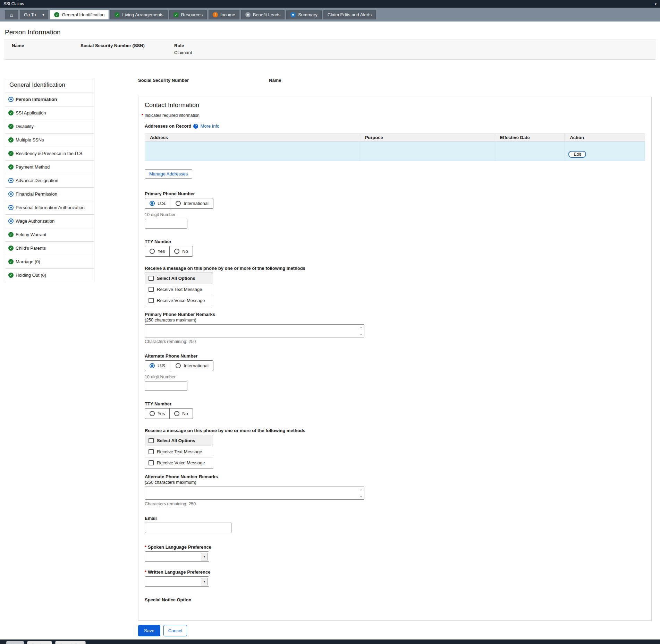 This screenshot has height=644, width=660. Describe the element at coordinates (255, 493) in the screenshot. I see `alternate-remarks-wrap: ▴ ▾` at that location.